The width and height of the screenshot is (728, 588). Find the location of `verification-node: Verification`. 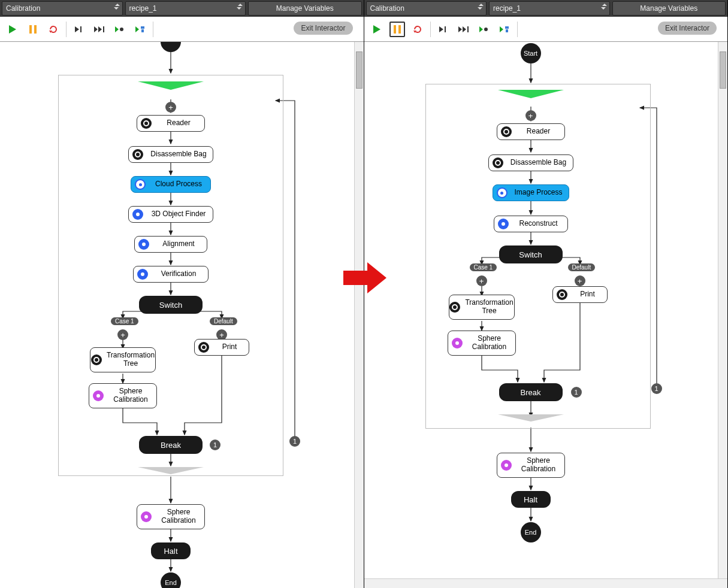

verification-node: Verification is located at coordinates (171, 274).